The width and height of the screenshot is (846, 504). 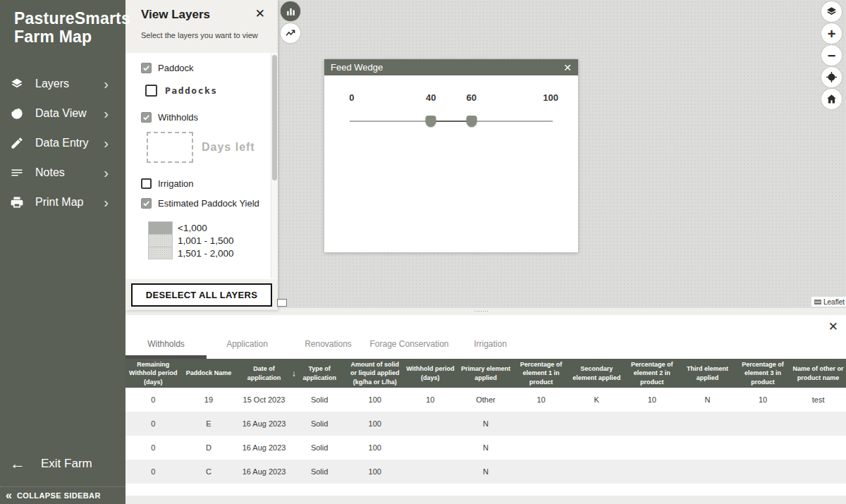 What do you see at coordinates (486, 337) in the screenshot?
I see `data-table-tabs: WithholdsApplicationRenovationsForage Co…` at bounding box center [486, 337].